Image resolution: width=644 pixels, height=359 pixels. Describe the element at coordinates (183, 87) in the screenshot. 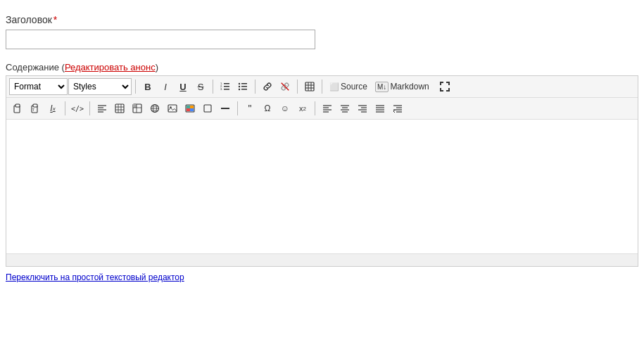

I see `underline-button: U` at that location.